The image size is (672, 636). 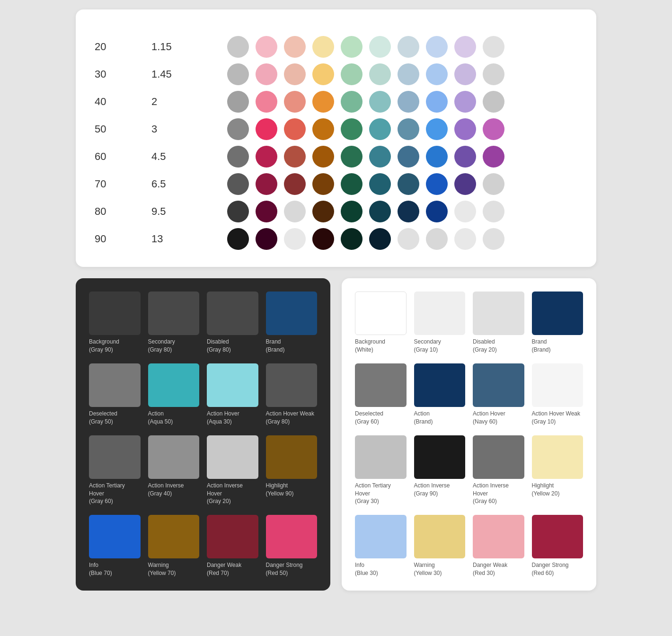 What do you see at coordinates (499, 546) in the screenshot?
I see `color-item: Danger Weak(Red 30)` at bounding box center [499, 546].